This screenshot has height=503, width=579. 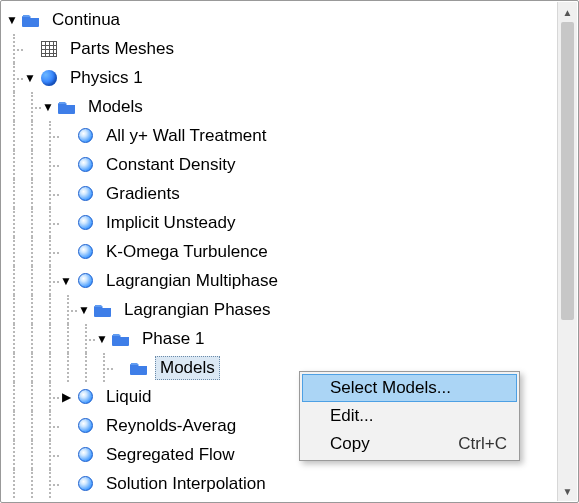 What do you see at coordinates (66, 397) in the screenshot?
I see `expander-icon: ▶` at bounding box center [66, 397].